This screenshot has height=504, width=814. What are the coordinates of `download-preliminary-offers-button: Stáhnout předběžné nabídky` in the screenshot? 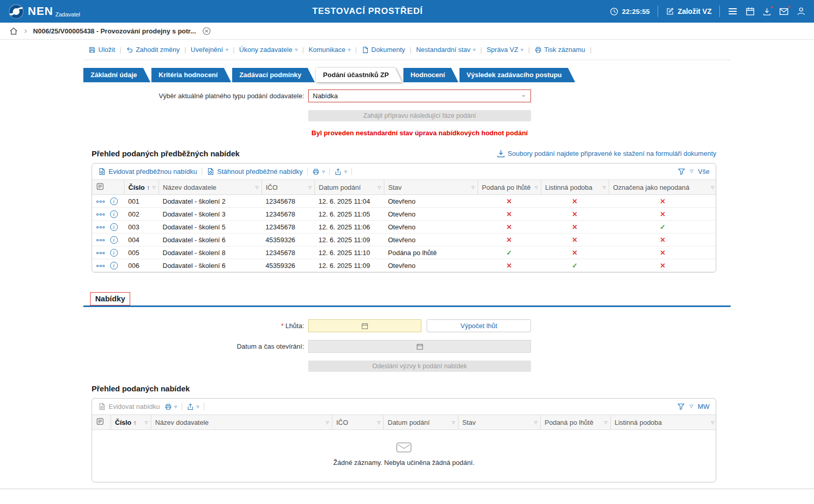 It's located at (255, 172).